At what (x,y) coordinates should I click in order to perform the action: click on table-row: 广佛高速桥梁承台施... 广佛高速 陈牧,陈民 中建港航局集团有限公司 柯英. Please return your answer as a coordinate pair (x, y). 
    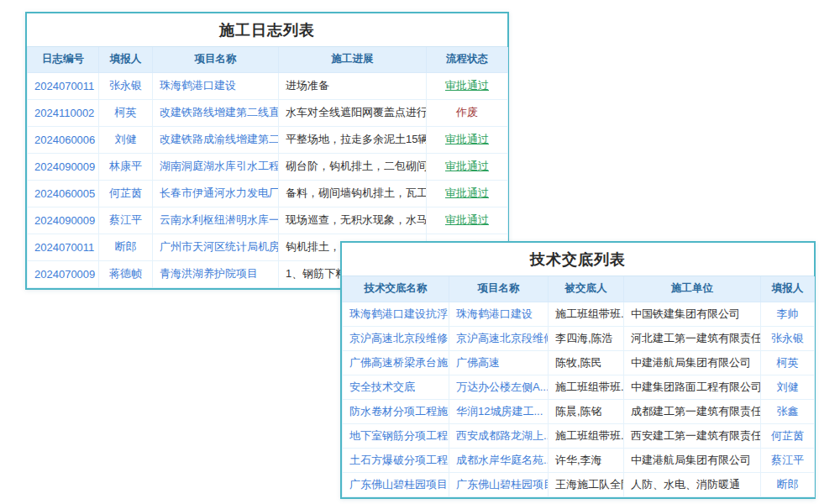
    Looking at the image, I should click on (579, 363).